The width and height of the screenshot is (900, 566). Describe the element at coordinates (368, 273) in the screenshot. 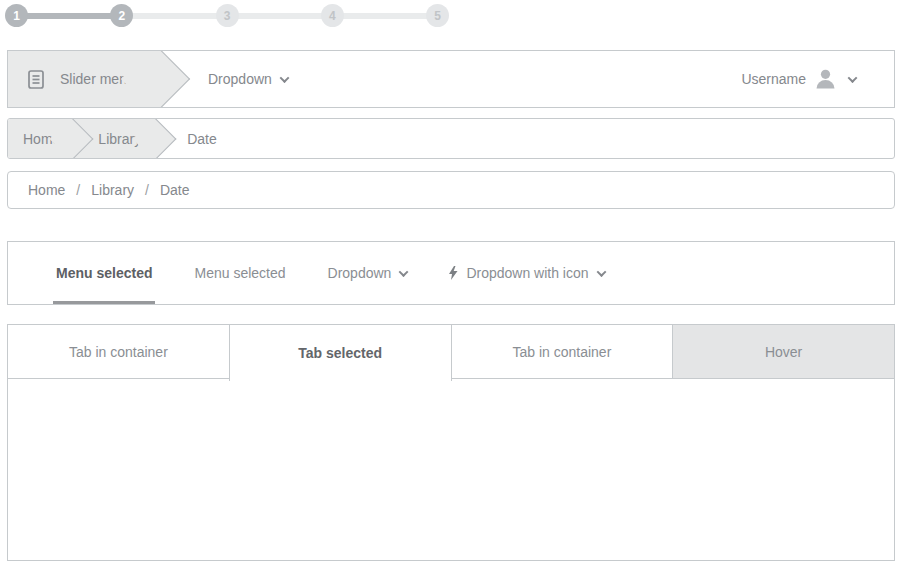

I see `menu-dropdown: Dropdown` at that location.